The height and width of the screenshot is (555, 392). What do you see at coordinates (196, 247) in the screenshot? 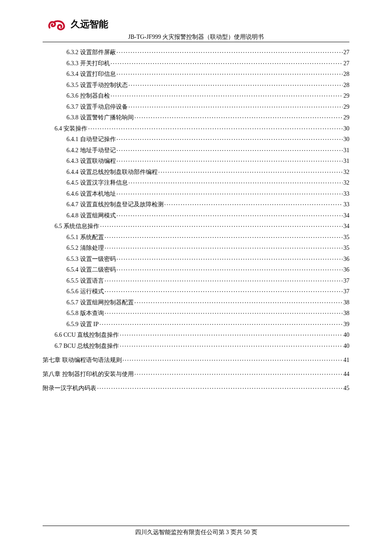
I see `toc-entry: 6.5.2 清除处理35` at bounding box center [196, 247].